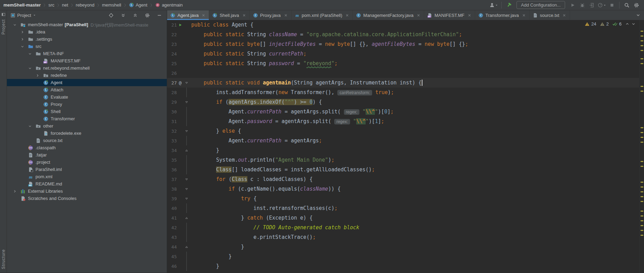  Describe the element at coordinates (87, 148) in the screenshot. I see `tree-item: .classpath` at that location.